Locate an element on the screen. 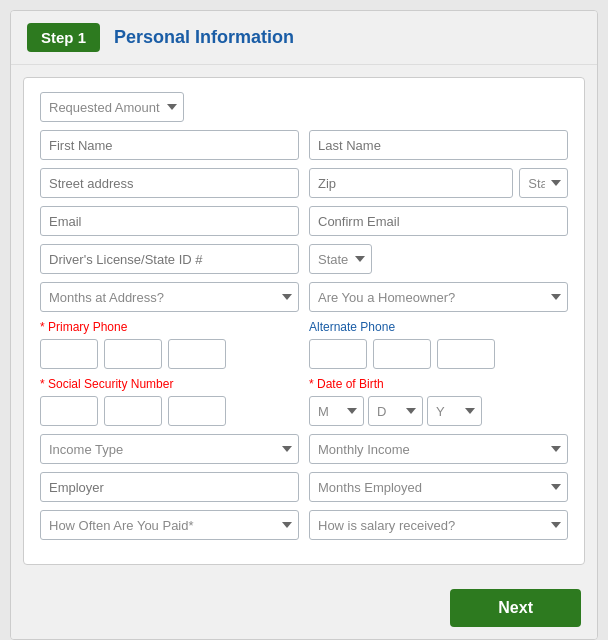 The height and width of the screenshot is (640, 608). monthly-income-col: Monthly Income is located at coordinates (438, 449).